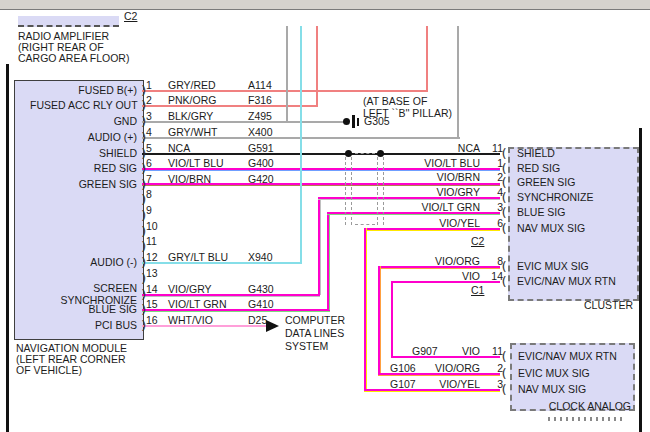 The width and height of the screenshot is (650, 432). I want to click on pin-label: FUSED B(+), so click(84, 91).